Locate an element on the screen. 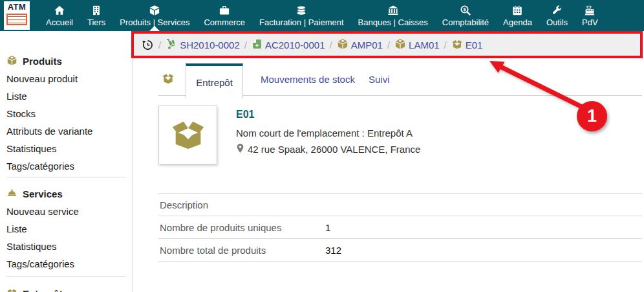 The image size is (644, 292). dolly-icon is located at coordinates (171, 45).